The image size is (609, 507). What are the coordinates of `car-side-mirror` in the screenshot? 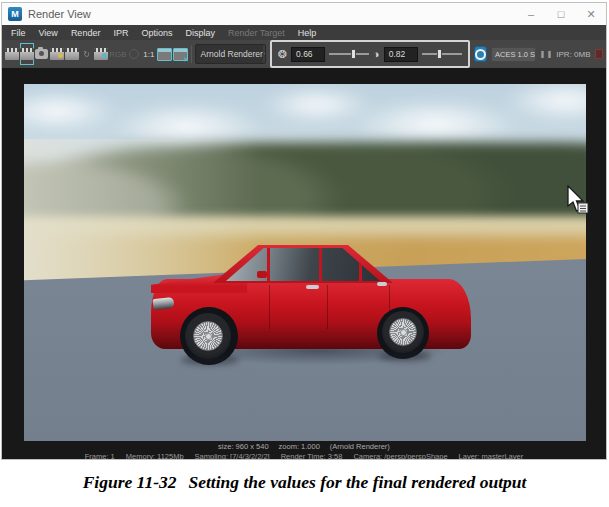 It's located at (262, 274).